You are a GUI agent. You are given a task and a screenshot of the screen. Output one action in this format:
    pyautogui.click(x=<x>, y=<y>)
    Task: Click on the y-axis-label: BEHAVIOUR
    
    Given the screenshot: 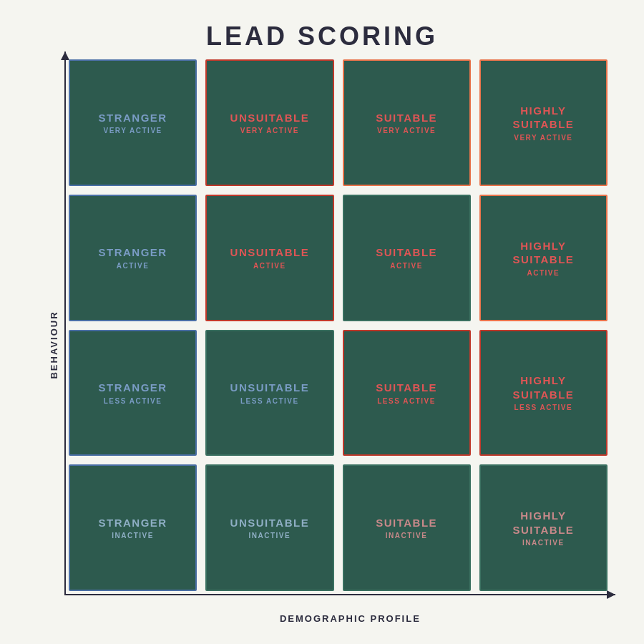 What is the action you would take?
    pyautogui.click(x=54, y=345)
    